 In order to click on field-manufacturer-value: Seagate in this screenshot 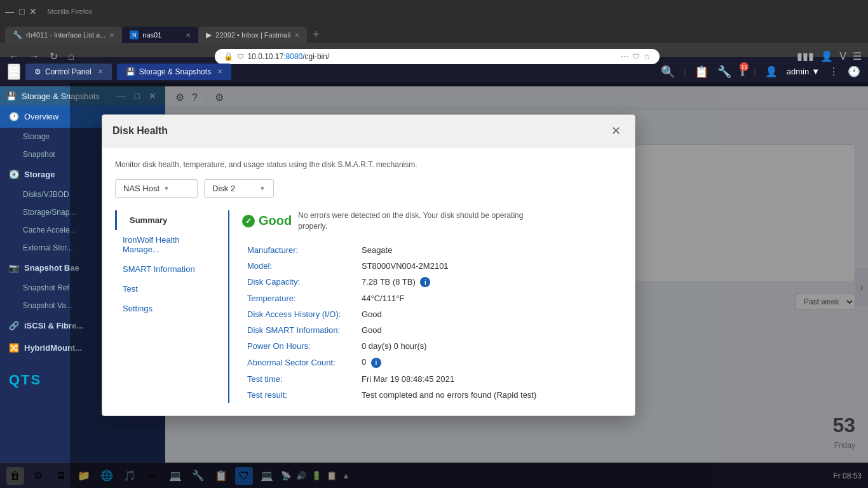, I will do `click(483, 250)`.